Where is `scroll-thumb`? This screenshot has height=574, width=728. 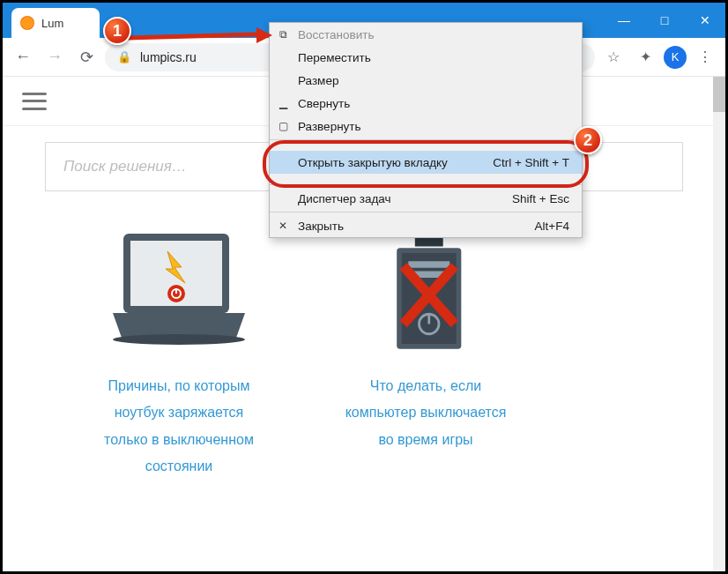 scroll-thumb is located at coordinates (719, 94).